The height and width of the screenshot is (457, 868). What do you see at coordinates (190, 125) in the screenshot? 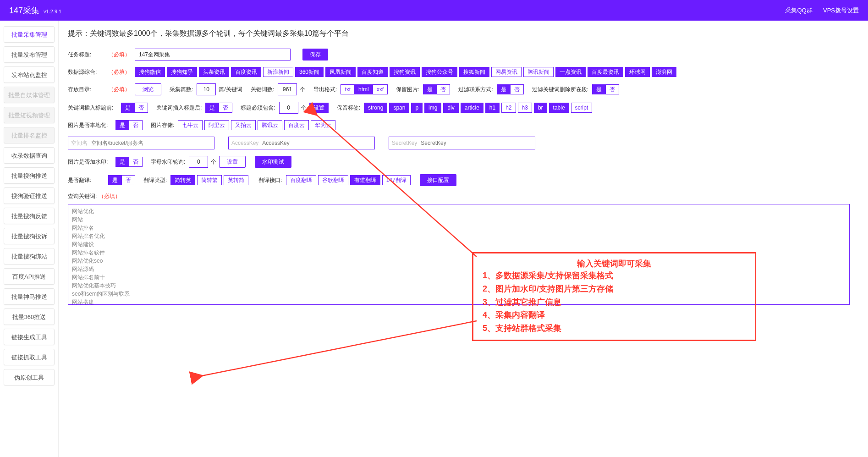
I see `store-tag: 七牛云` at bounding box center [190, 125].